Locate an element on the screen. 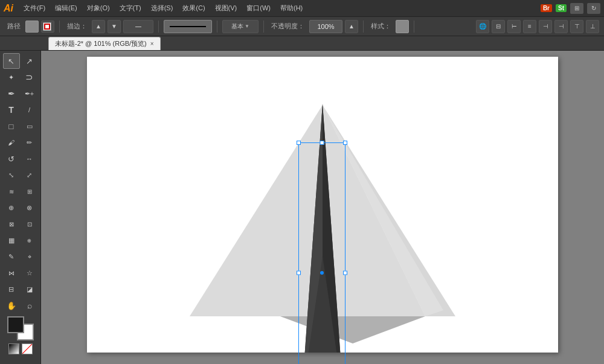  menubar-right: Br St ⊞ ↻ is located at coordinates (570, 8).